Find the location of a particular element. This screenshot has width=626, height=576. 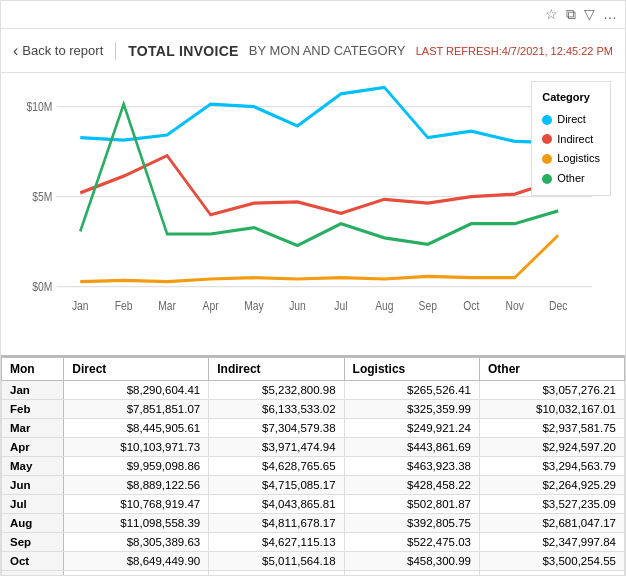

table-row: Apr$10,103,971.73$3,971,474.94$443,861.6… is located at coordinates (314, 448).